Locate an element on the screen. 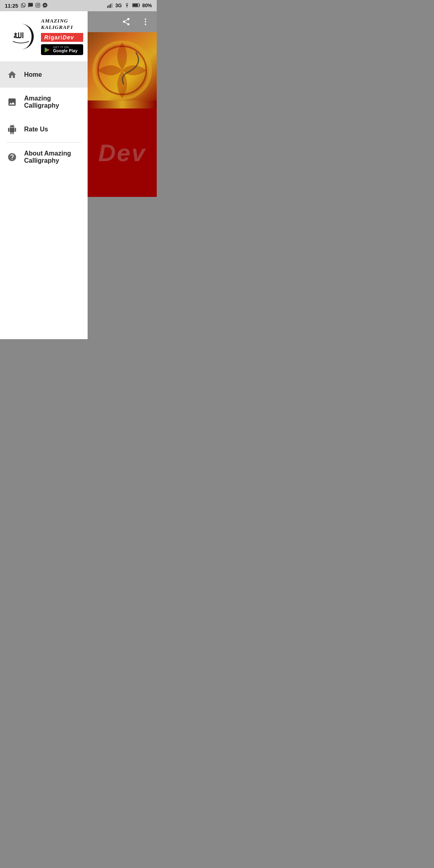  svg-text: الله is located at coordinates (18, 36).